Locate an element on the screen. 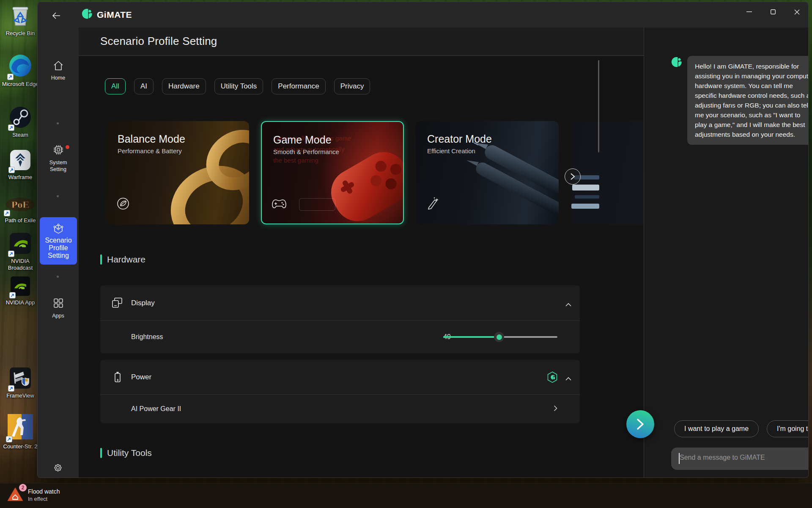  desktop-icon-warframe: Warframe is located at coordinates (20, 165).